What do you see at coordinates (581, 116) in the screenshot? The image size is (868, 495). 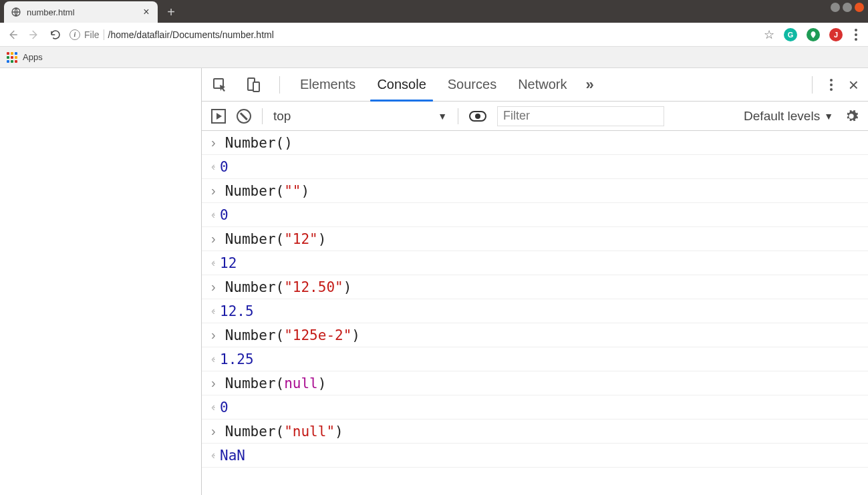 I see `filter-input` at bounding box center [581, 116].